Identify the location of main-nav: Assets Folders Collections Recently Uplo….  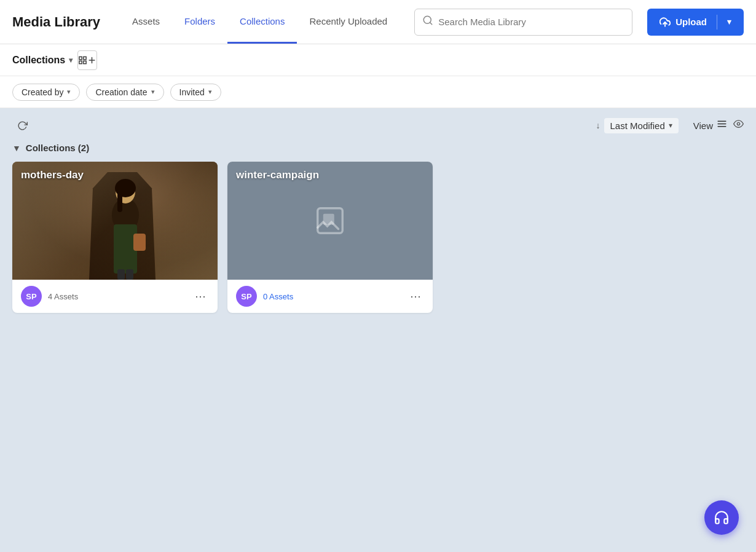
(259, 22).